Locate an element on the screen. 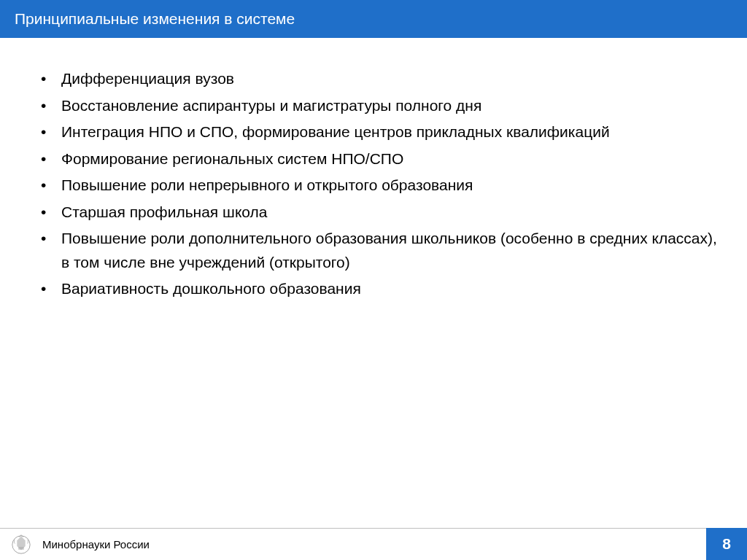 This screenshot has height=560, width=747. list-item: Повышение роли дополнительного образован… is located at coordinates (380, 251).